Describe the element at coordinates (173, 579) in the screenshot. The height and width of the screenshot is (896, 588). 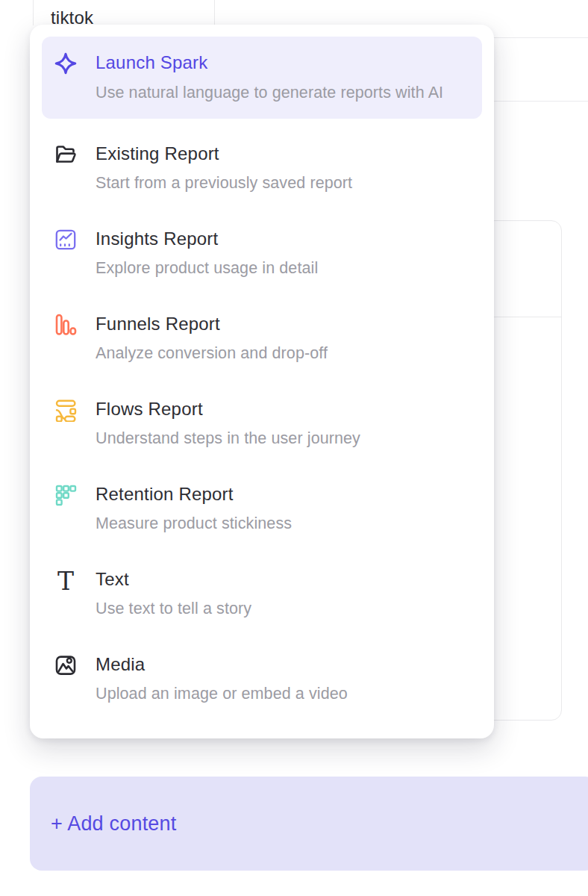
I see `menu-item-title: Text` at that location.